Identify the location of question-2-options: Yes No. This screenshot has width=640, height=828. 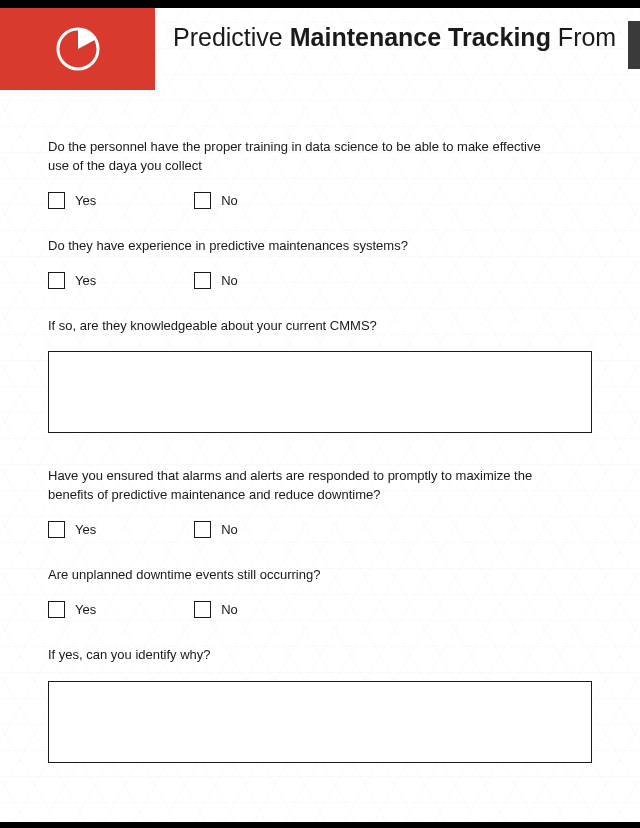
(320, 280).